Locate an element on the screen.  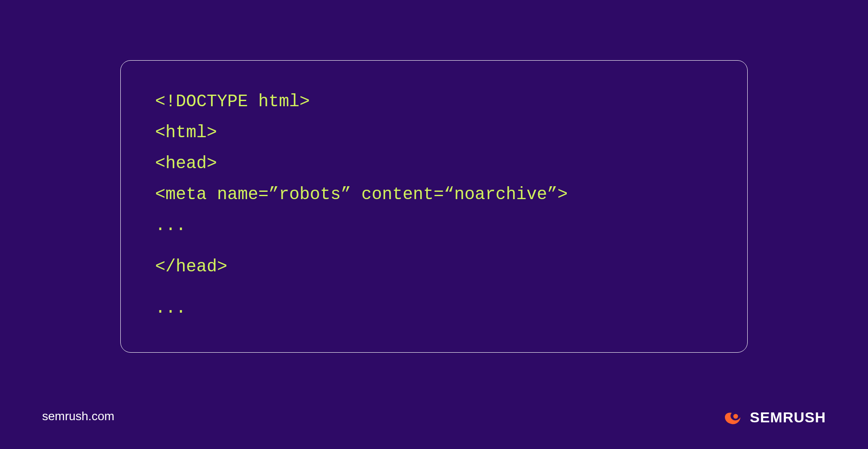
code-line: </head> is located at coordinates (434, 267).